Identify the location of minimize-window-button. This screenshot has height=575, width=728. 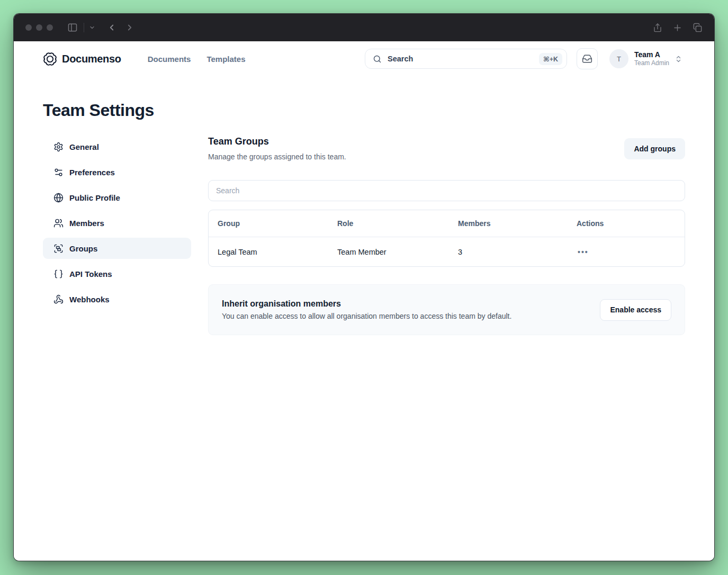
(39, 28).